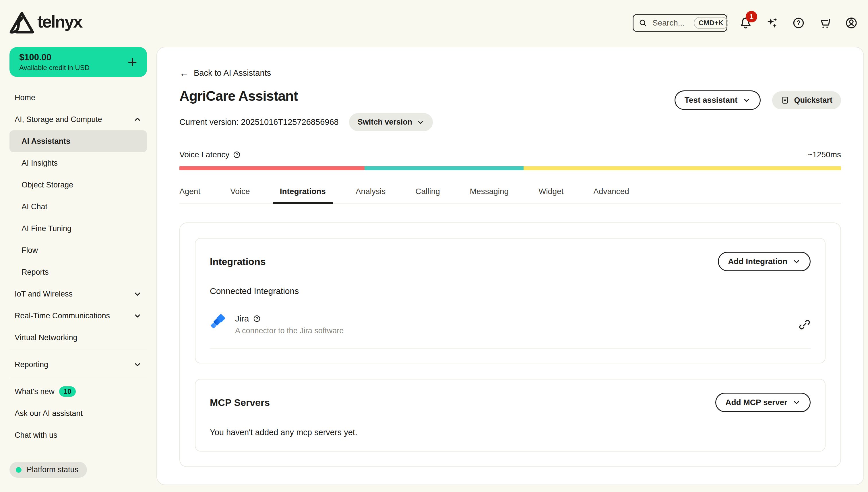 Image resolution: width=868 pixels, height=492 pixels. Describe the element at coordinates (510, 291) in the screenshot. I see `connected-integrations-heading: Connected Integrations` at that location.